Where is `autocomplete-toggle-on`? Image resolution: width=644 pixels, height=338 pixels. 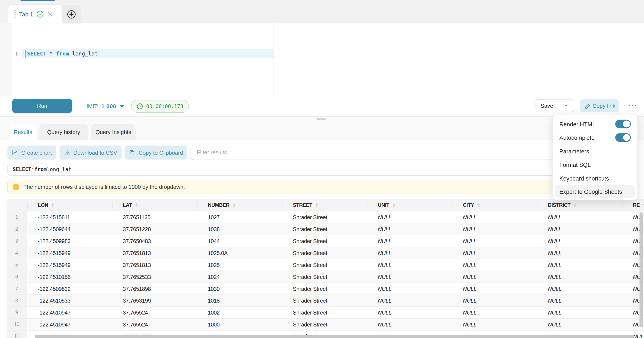
autocomplete-toggle-on is located at coordinates (623, 137).